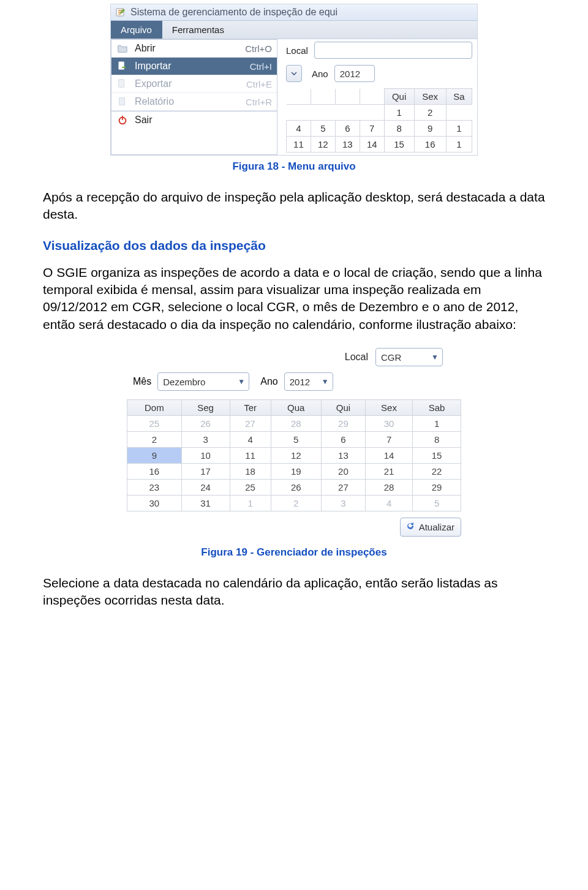 This screenshot has width=588, height=890. What do you see at coordinates (355, 74) in the screenshot?
I see `ano-select: 2012` at bounding box center [355, 74].